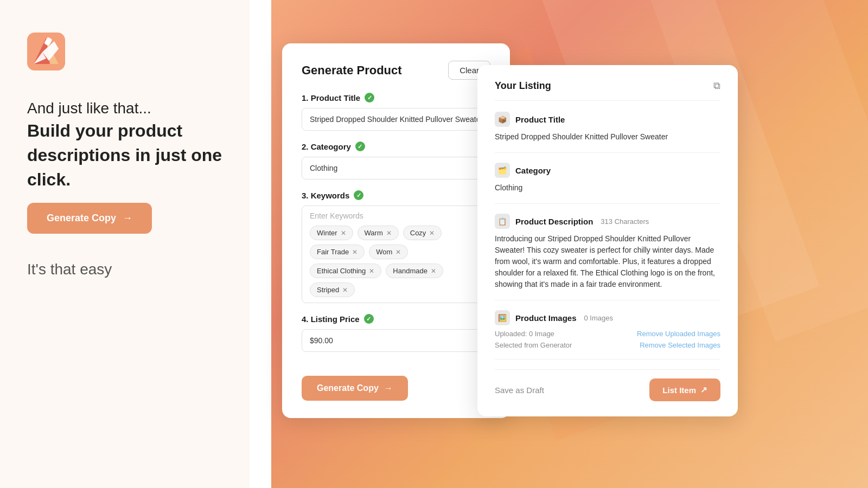 The width and height of the screenshot is (868, 488). Describe the element at coordinates (372, 271) in the screenshot. I see `tag-ethical-clothing-remove: ✕` at that location.